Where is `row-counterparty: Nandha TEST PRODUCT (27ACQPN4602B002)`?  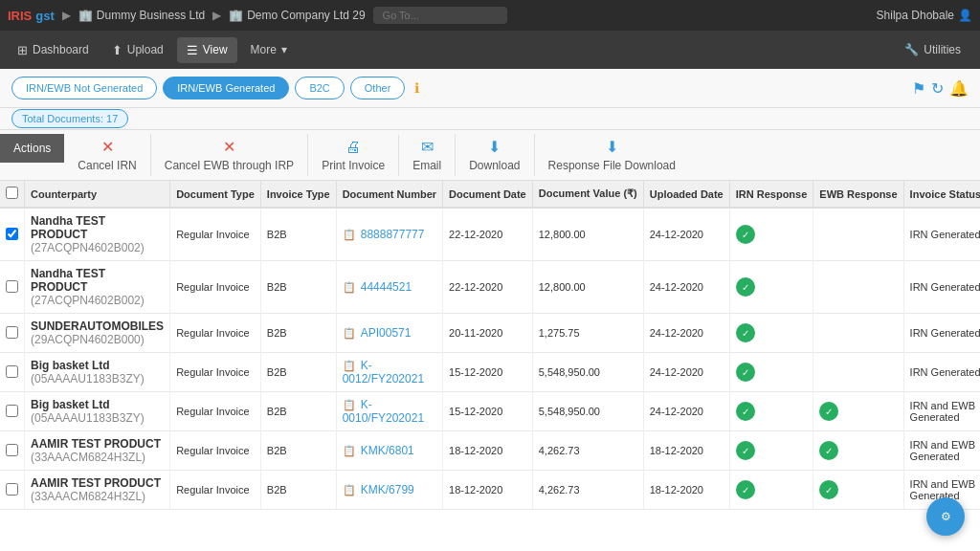 row-counterparty: Nandha TEST PRODUCT (27ACQPN4602B002) is located at coordinates (98, 234).